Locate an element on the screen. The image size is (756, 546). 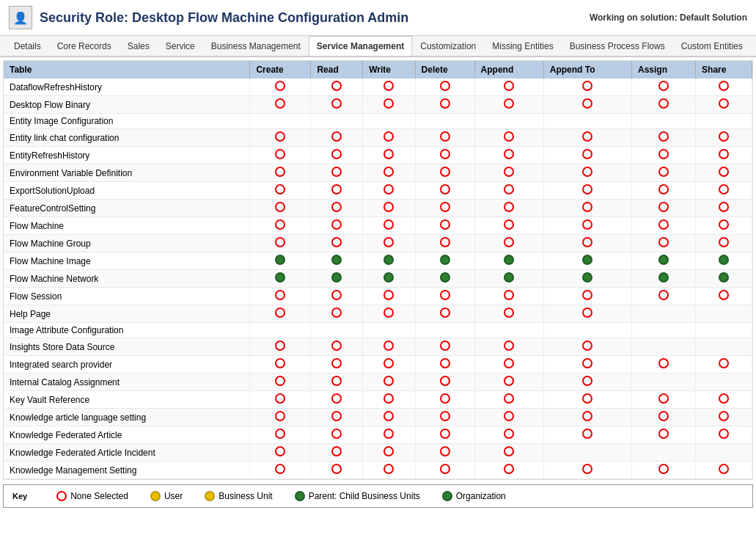
tab-business-management: Business Management is located at coordinates (256, 47).